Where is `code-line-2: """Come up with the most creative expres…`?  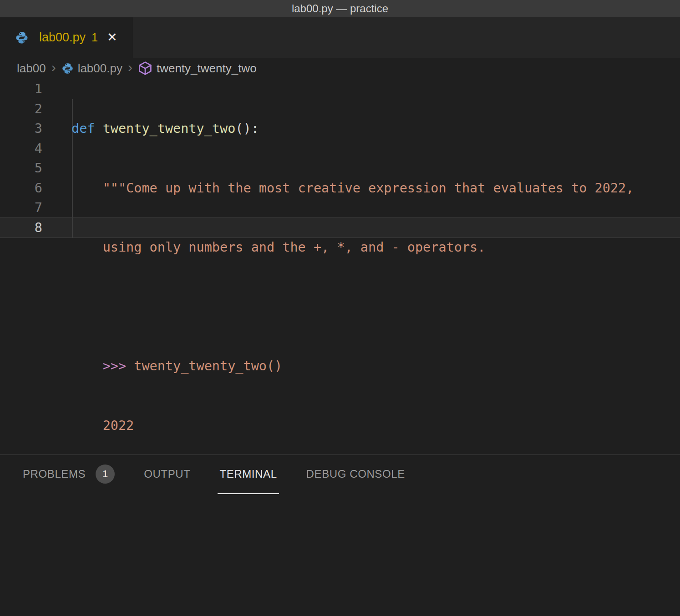 code-line-2: """Come up with the most creative expres… is located at coordinates (376, 188).